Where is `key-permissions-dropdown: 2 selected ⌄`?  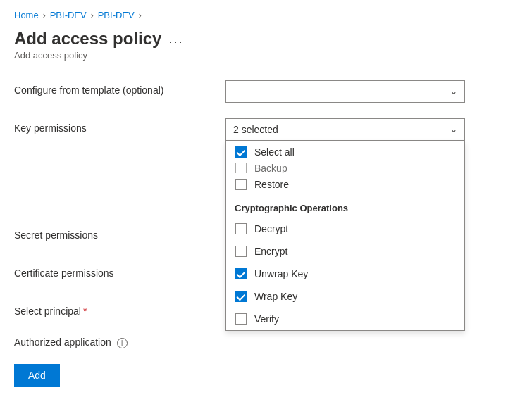
key-permissions-dropdown: 2 selected ⌄ is located at coordinates (345, 130).